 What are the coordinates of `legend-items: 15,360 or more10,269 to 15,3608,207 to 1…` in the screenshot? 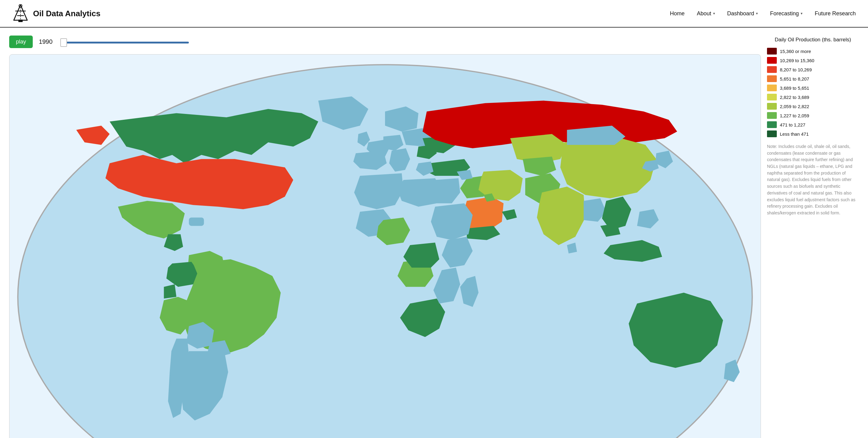 It's located at (813, 92).